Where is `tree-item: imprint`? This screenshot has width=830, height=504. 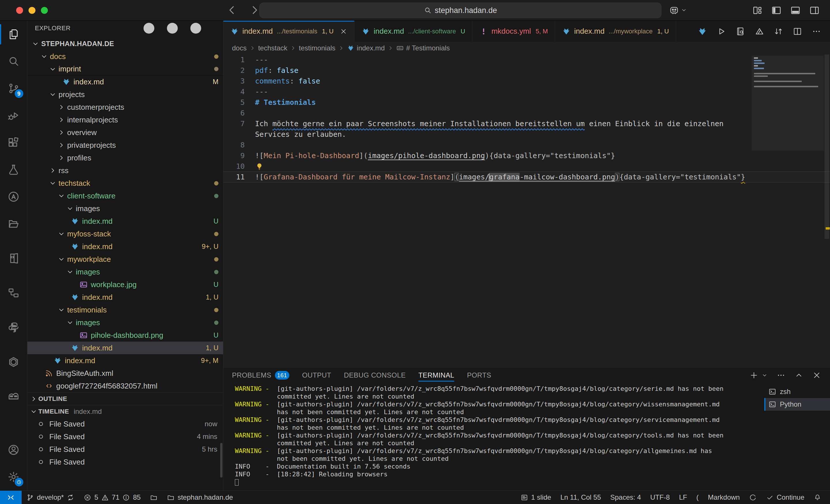 tree-item: imprint is located at coordinates (125, 69).